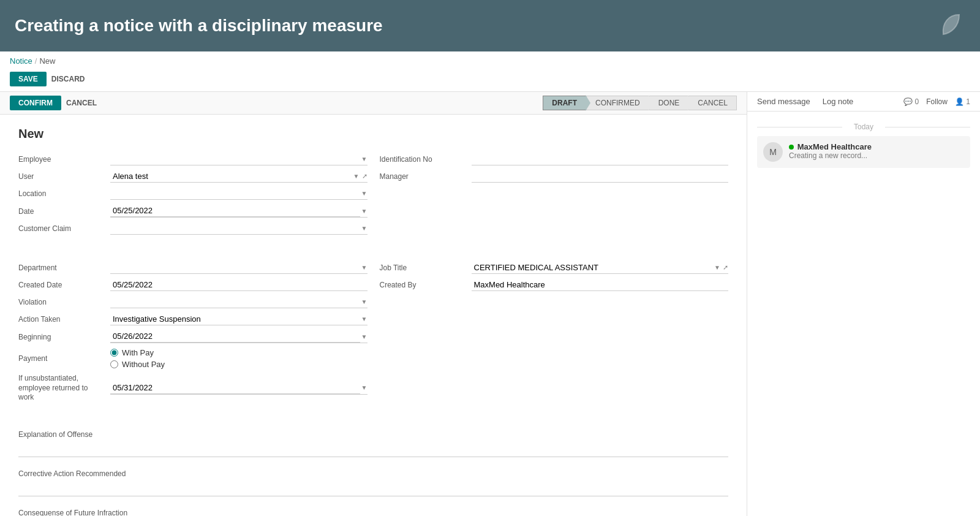 The width and height of the screenshot is (980, 516). What do you see at coordinates (114, 353) in the screenshot?
I see `payment-with-pay-radio` at bounding box center [114, 353].